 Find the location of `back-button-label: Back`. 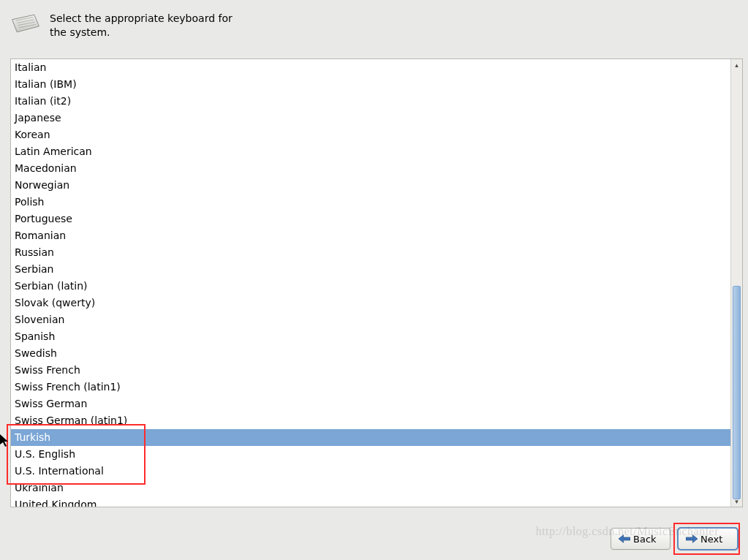

back-button-label: Back is located at coordinates (645, 540).